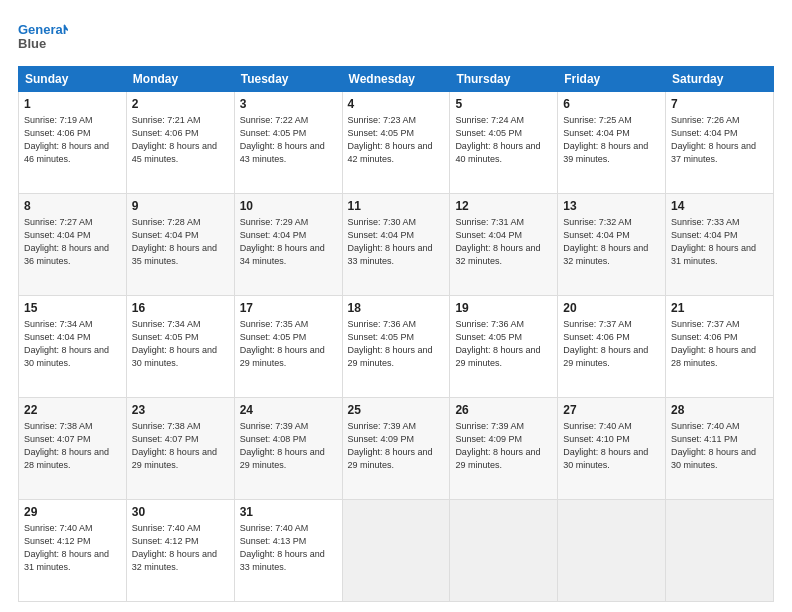 The height and width of the screenshot is (612, 792). I want to click on calendar-cell: 26Sunrise: 7:39 AMSunset: 4:09 PMDayligh…, so click(504, 449).